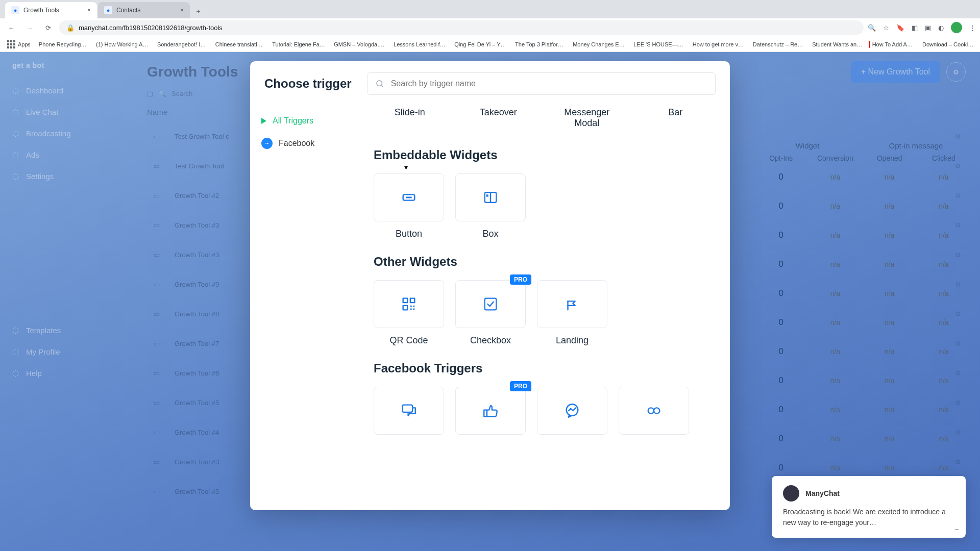 This screenshot has width=980, height=551. I want to click on browser-tab: ●Growth Tools×, so click(51, 10).